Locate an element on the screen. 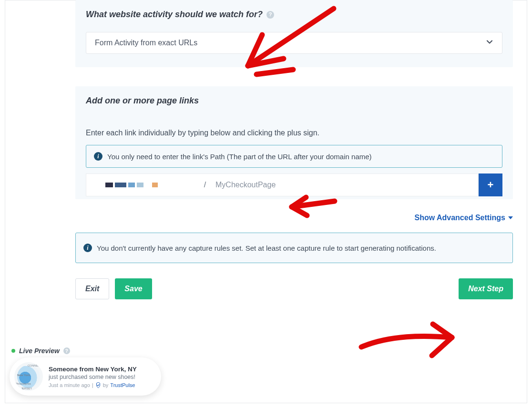  toast-timestamp: Just a minute ago is located at coordinates (70, 385).